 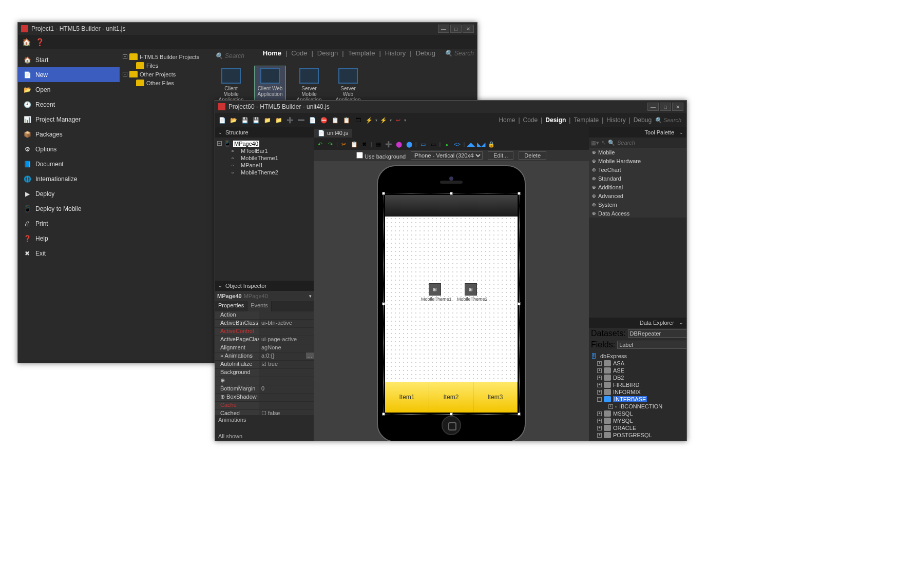 I want to click on tab-item: Item1, so click(x=407, y=397).